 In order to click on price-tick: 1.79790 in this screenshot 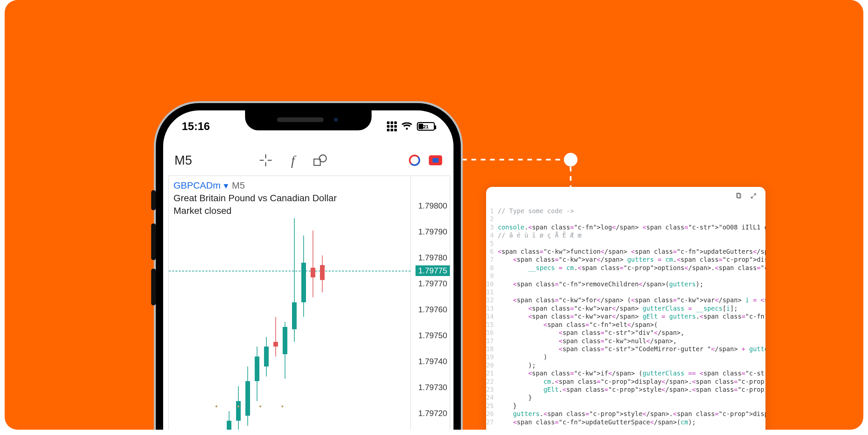, I will do `click(433, 232)`.